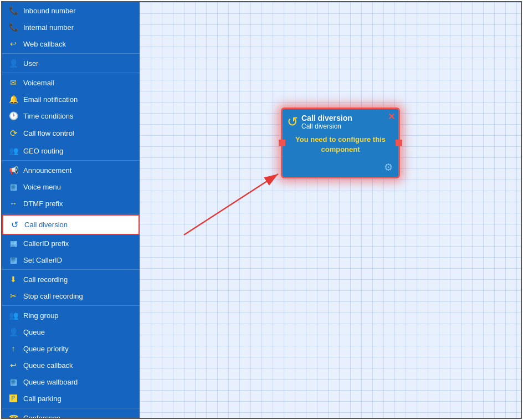 The height and width of the screenshot is (420, 523). I want to click on sidebar-label-call-diversion: Call diversion, so click(46, 225).